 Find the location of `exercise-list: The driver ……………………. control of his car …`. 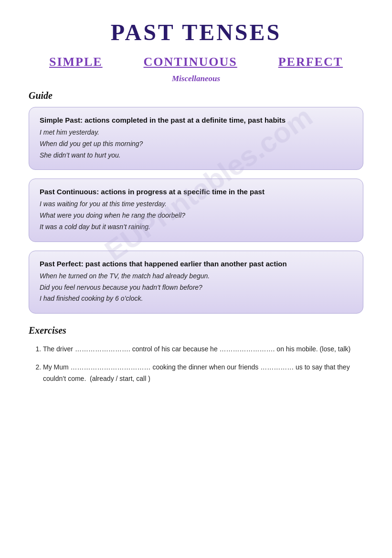

exercise-list: The driver ……………………. control of his car … is located at coordinates (196, 364).